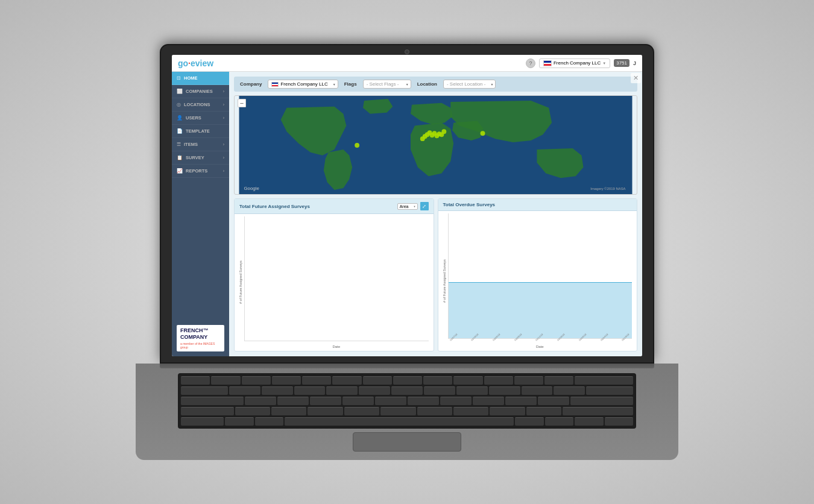  Describe the element at coordinates (413, 206) in the screenshot. I see `chart-header-controls: Area ▼ ⤢` at that location.